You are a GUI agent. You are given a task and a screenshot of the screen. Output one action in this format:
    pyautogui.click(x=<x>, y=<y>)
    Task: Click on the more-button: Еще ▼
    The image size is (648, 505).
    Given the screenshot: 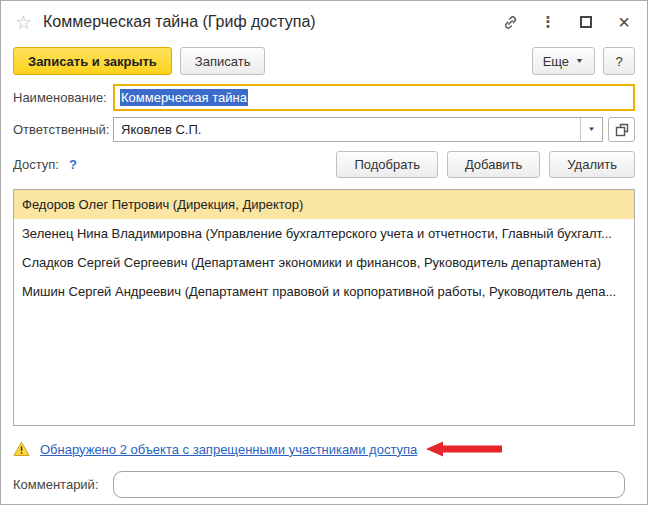 What is the action you would take?
    pyautogui.click(x=564, y=61)
    